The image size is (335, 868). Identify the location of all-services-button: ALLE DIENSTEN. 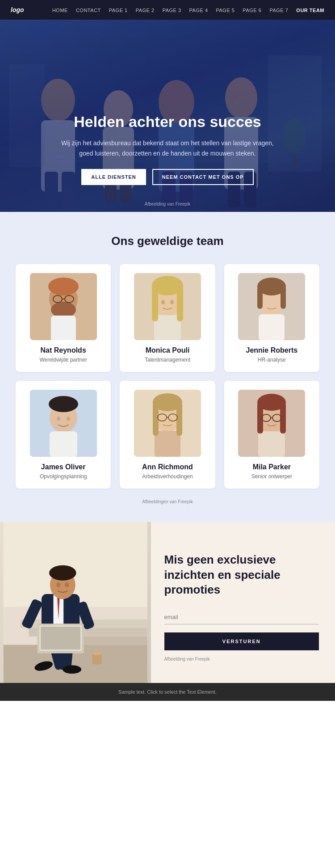
(113, 177).